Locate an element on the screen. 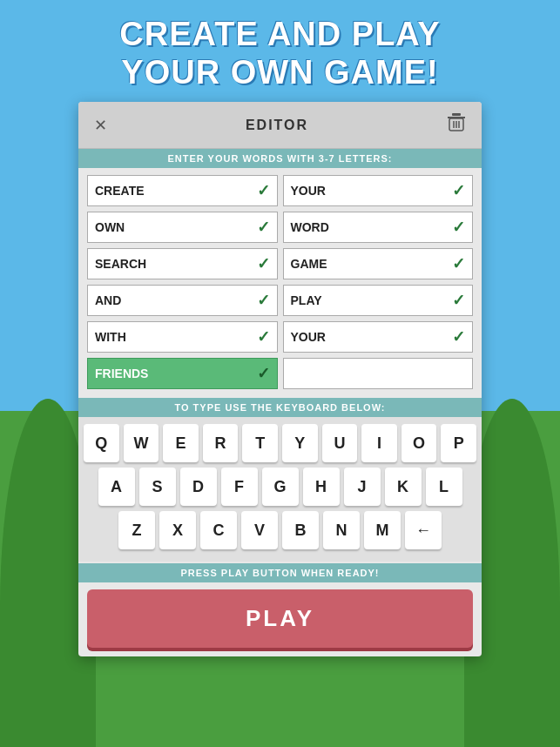  word-text: FRIENDS is located at coordinates (122, 374).